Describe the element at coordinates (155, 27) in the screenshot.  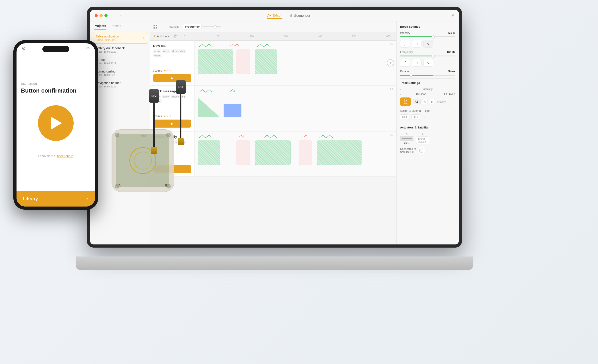
I see `grid-view-icon` at that location.